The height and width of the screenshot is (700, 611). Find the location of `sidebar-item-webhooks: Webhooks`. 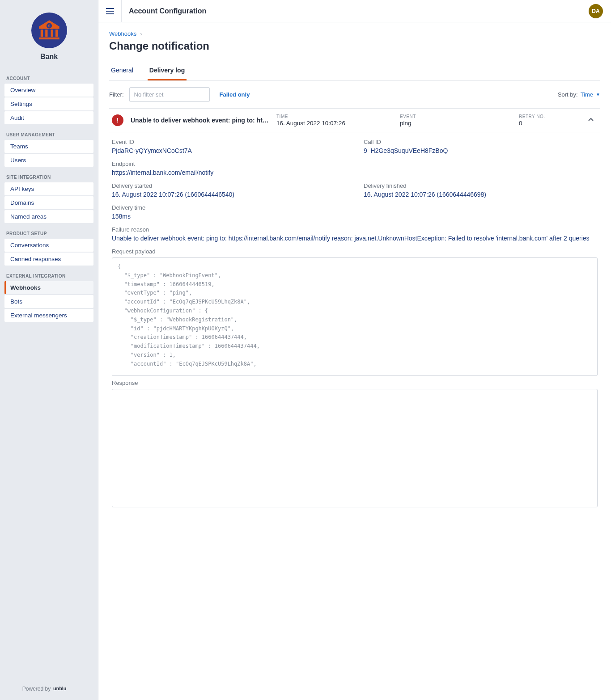

sidebar-item-webhooks: Webhooks is located at coordinates (49, 288).